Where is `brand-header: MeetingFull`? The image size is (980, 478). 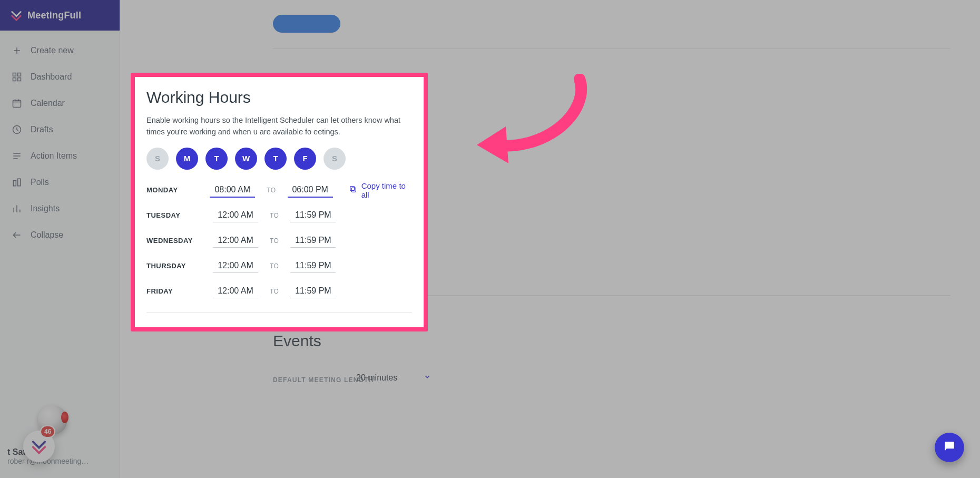 brand-header: MeetingFull is located at coordinates (60, 15).